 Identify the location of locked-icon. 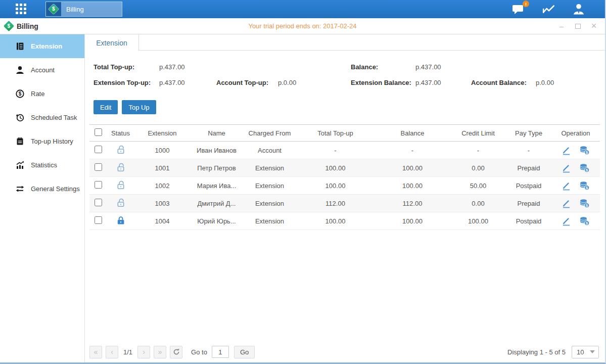
(121, 220).